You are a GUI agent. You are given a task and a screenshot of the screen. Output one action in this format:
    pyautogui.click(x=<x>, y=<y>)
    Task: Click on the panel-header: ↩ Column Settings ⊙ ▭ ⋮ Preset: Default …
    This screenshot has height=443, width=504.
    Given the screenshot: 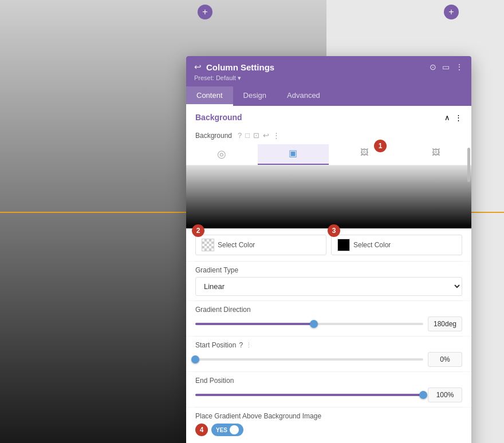 What is the action you would take?
    pyautogui.click(x=329, y=71)
    